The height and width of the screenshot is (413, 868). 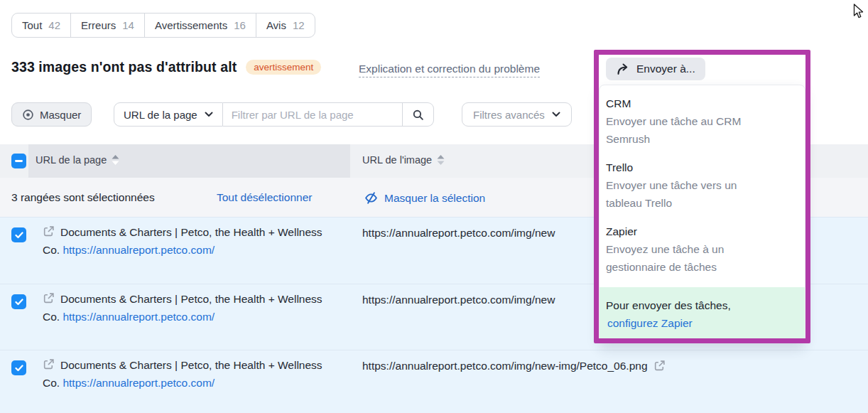 I want to click on configure-zapier-link: configurez Zapier, so click(x=649, y=323).